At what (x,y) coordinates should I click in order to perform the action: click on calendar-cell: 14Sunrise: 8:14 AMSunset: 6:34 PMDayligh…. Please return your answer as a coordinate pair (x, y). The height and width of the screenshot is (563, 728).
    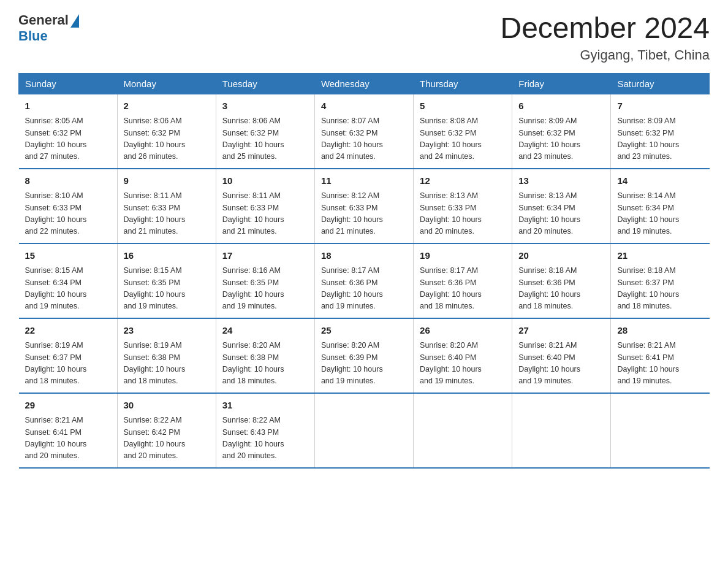
    Looking at the image, I should click on (661, 206).